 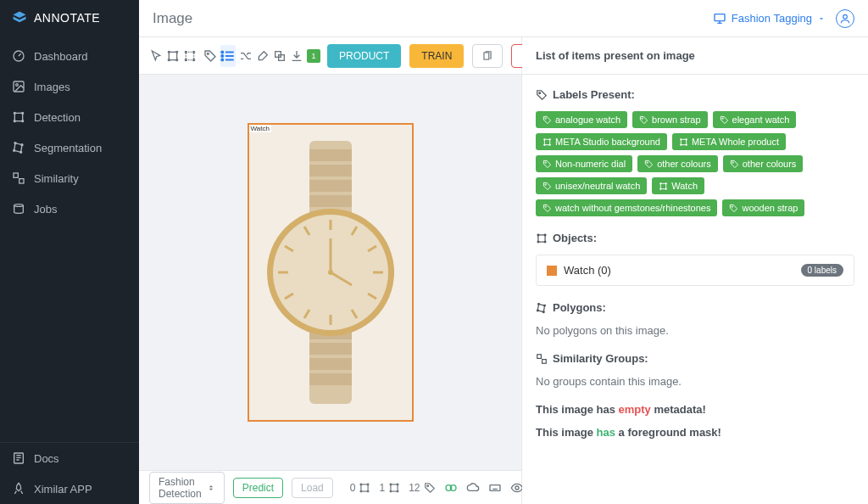 What do you see at coordinates (720, 19) in the screenshot?
I see `monitor-icon` at bounding box center [720, 19].